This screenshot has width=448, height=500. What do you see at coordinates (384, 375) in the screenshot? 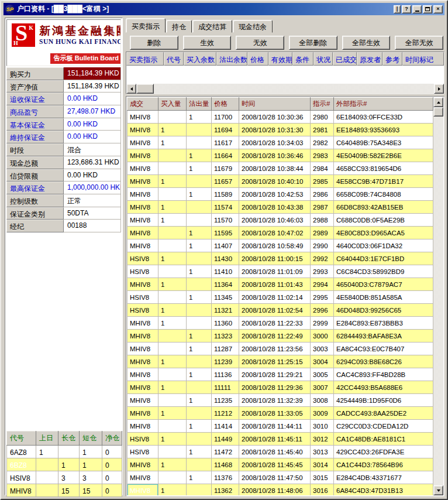
I see `trade-cell: CAC4C893:FF4BD28B` at bounding box center [384, 375].